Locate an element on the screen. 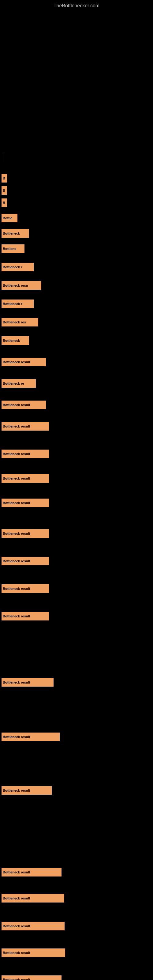  result-bar: Bottleneck re is located at coordinates (19, 383).